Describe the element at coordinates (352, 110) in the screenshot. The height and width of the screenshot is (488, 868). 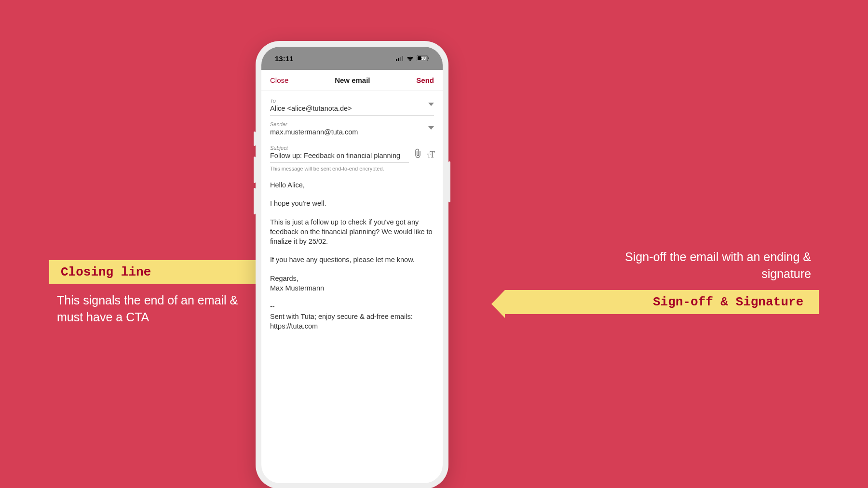
I see `to-value: Alice <alice@tutanota.de>` at that location.